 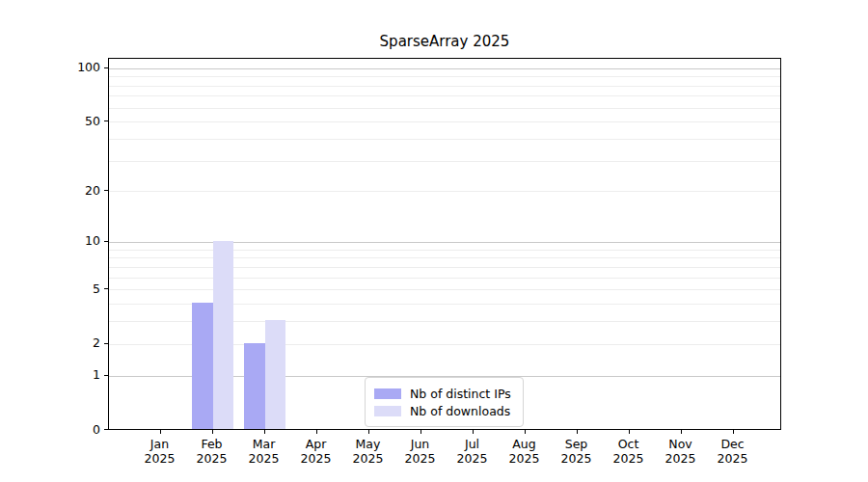 I want to click on x-tick-feb, so click(x=212, y=432).